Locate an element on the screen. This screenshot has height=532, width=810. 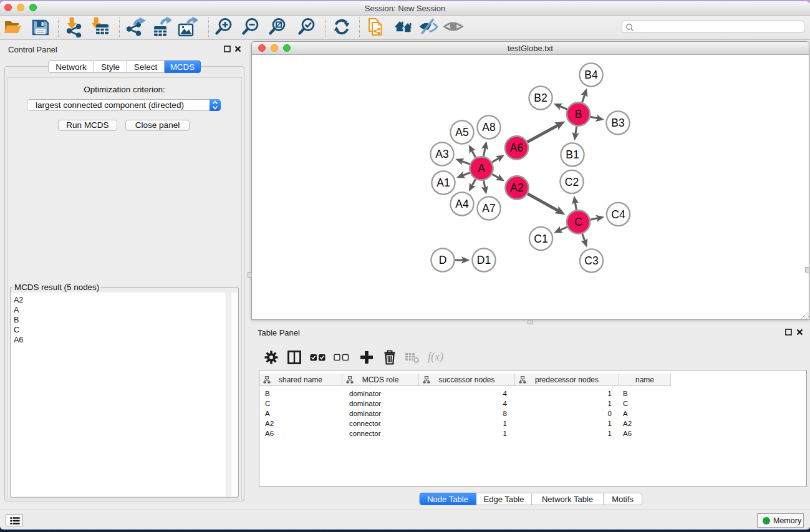
svg-text: C4 is located at coordinates (619, 215).